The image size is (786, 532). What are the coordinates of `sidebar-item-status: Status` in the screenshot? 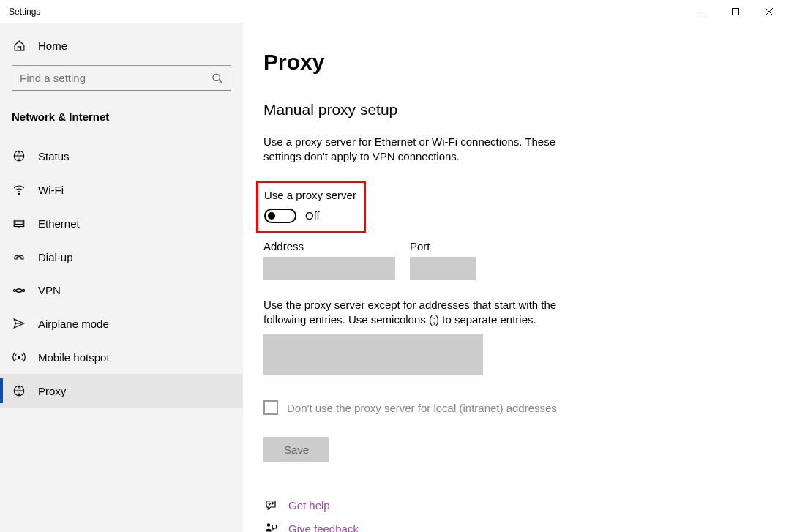 It's located at (121, 156).